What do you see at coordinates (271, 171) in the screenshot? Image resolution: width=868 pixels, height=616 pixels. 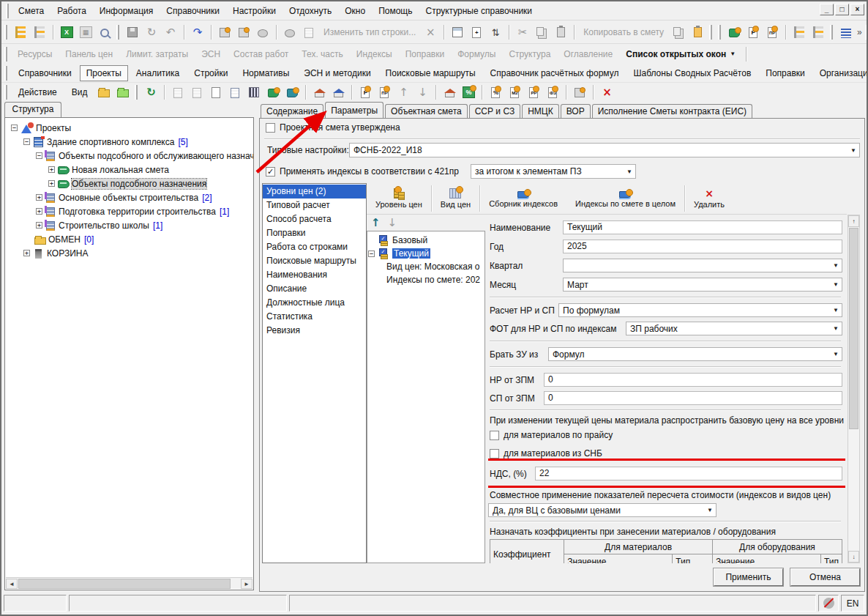 I see `apply-indexes-checkbox: ✓` at bounding box center [271, 171].